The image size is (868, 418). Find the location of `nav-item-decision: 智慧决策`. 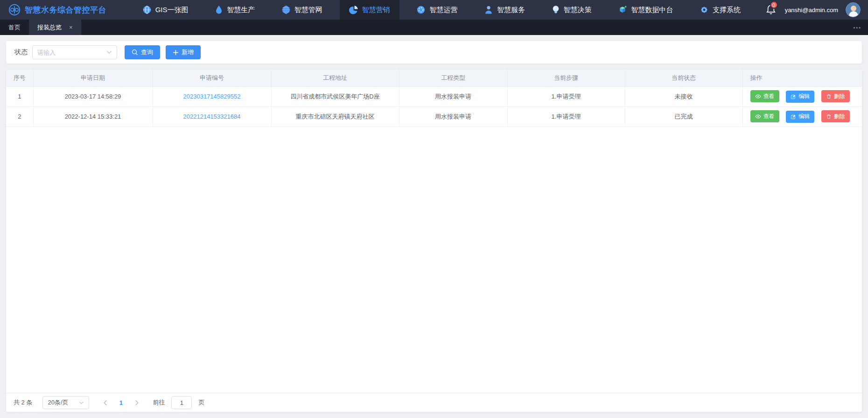

nav-item-decision: 智慧决策 is located at coordinates (572, 10).